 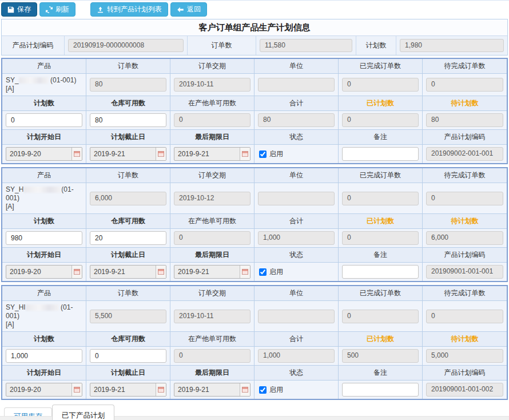 What do you see at coordinates (45, 199) in the screenshot?
I see `product-name: SY_H(01-001)[A]` at bounding box center [45, 199].